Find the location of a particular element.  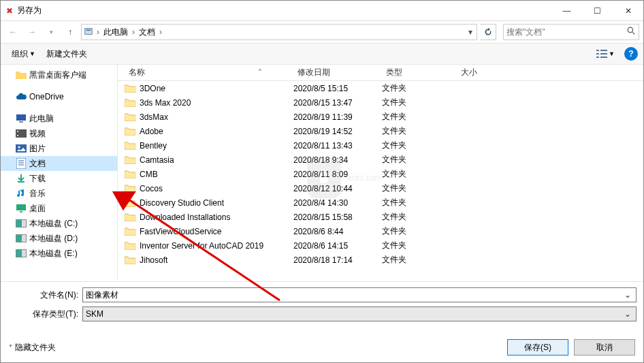

tree-item: 下载 is located at coordinates (59, 178).